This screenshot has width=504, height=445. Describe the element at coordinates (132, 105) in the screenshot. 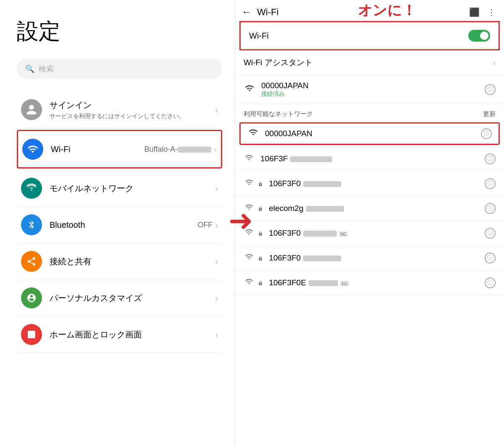

I see `signin-label: サインイン` at that location.